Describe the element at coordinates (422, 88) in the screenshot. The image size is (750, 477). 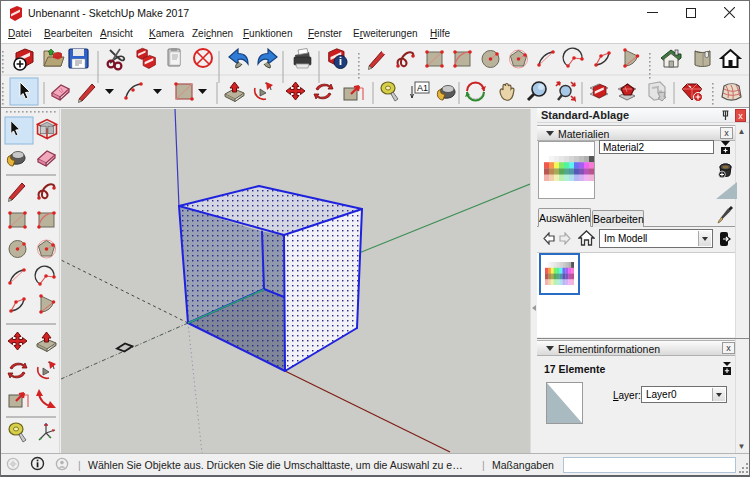
I see `svg-text: A1` at that location.